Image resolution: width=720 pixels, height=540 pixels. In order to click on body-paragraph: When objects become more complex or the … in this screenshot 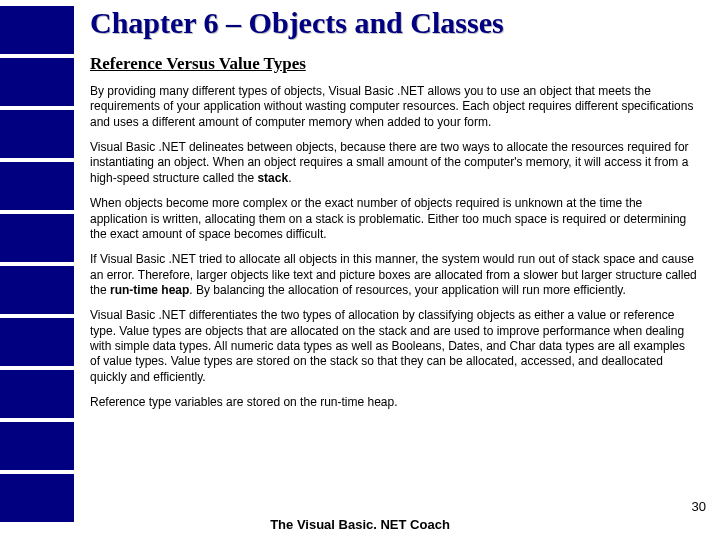, I will do `click(394, 219)`.